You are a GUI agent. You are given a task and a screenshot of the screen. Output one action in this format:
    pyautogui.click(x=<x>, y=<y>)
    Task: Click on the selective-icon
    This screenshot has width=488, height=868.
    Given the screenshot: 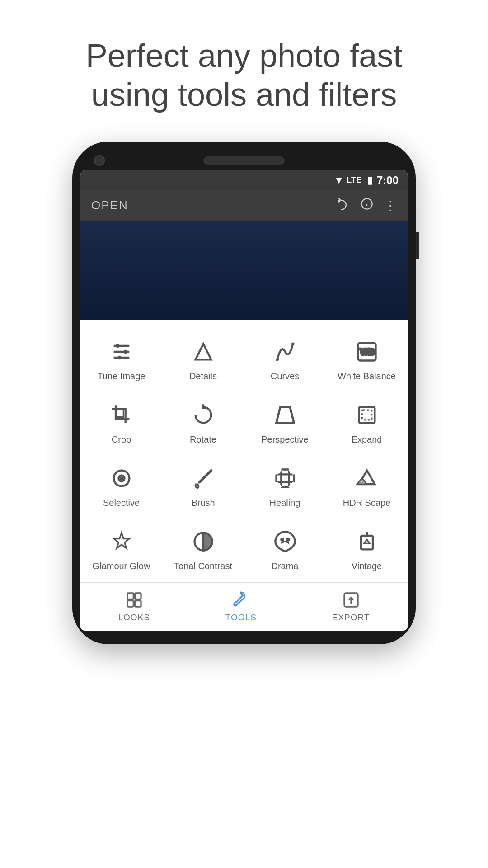 What is the action you would take?
    pyautogui.click(x=122, y=478)
    